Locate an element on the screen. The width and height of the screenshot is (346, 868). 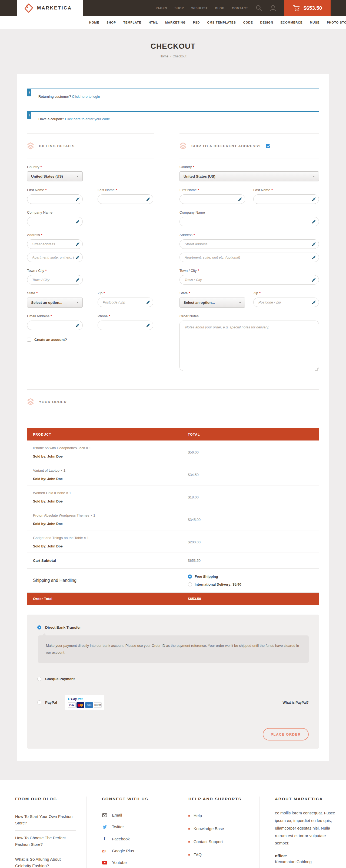
topnav-shop: SHOP is located at coordinates (179, 8).